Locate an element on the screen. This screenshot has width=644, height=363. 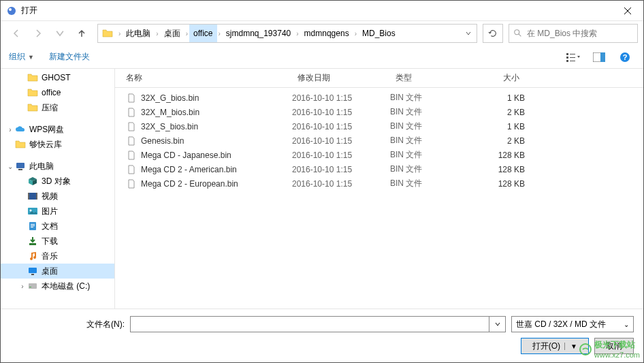
view-options-button is located at coordinates (573, 57).